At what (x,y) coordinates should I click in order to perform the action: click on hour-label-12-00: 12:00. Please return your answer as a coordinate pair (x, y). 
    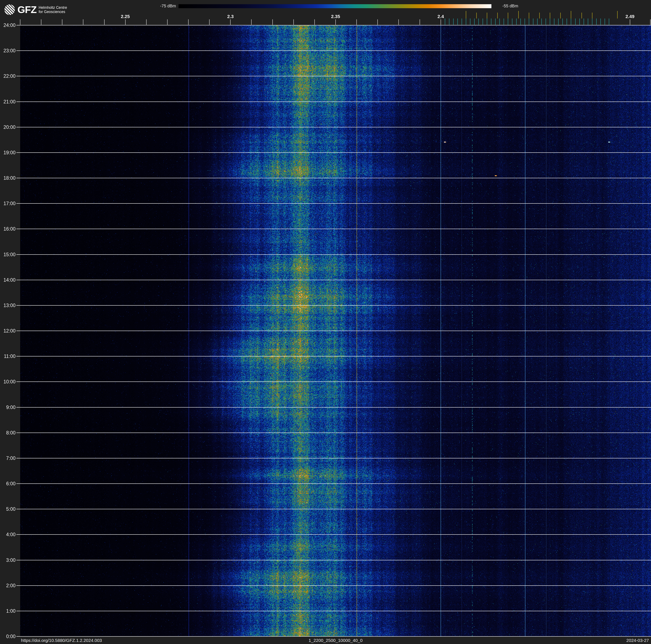
    Looking at the image, I should click on (8, 331).